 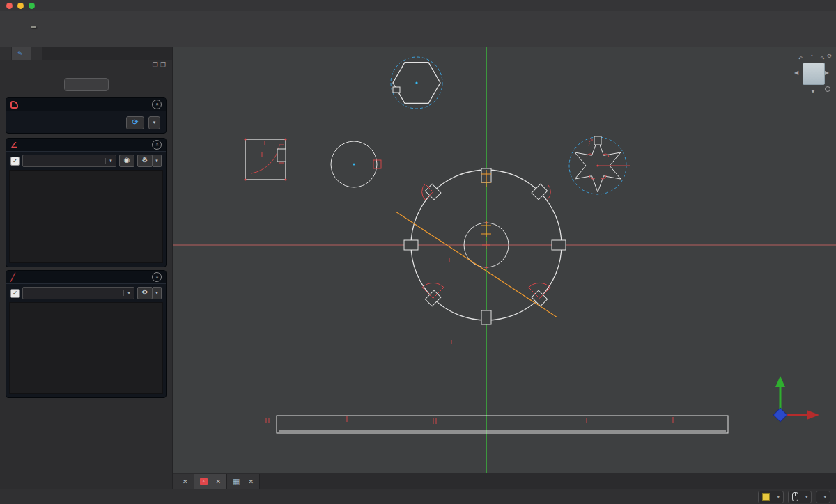 What do you see at coordinates (37, 54) in the screenshot?
I see `tab-selection-view` at bounding box center [37, 54].